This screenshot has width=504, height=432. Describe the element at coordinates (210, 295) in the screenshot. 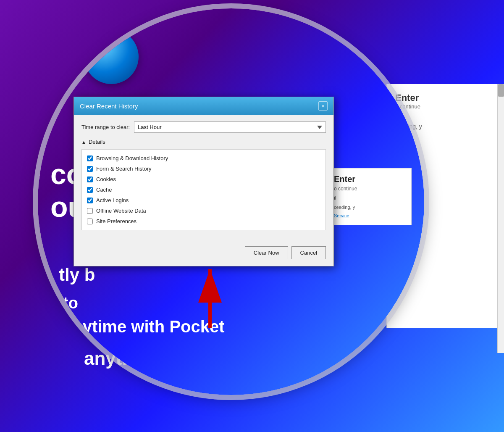

I see `red-arrow-annotation` at that location.